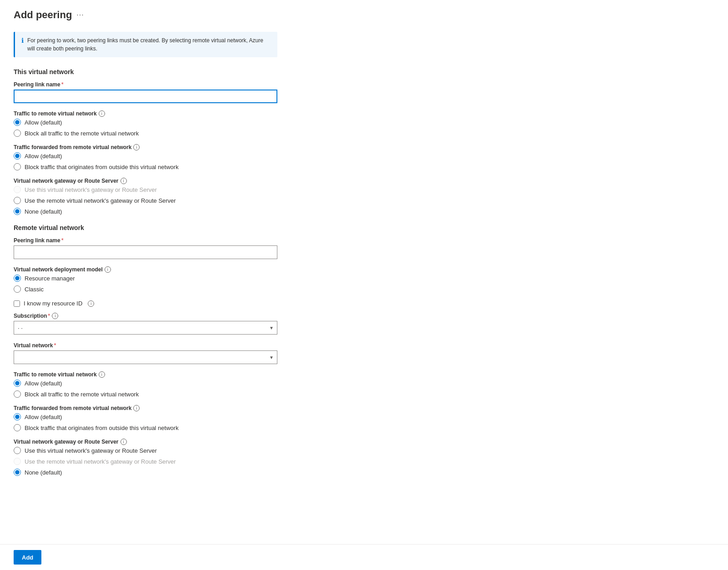 This screenshot has height=570, width=728. I want to click on this-traffic-block-radio, so click(17, 133).